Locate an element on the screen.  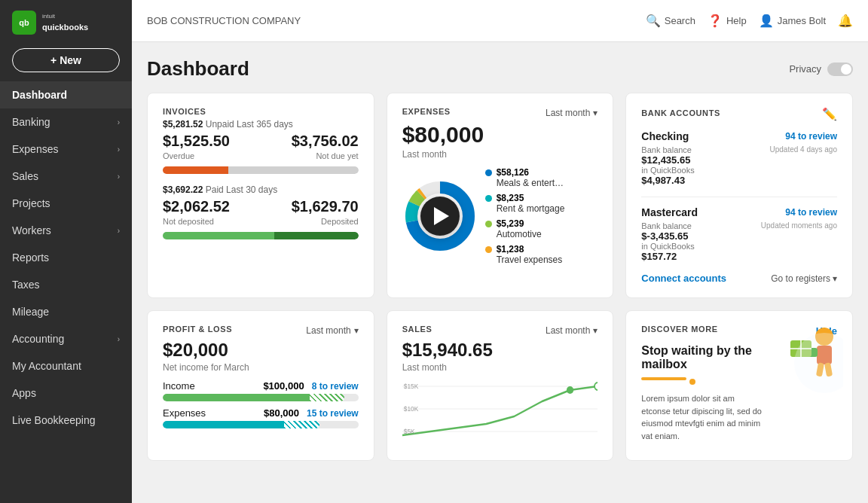
mastercard-name: Mastercard is located at coordinates (669, 212).